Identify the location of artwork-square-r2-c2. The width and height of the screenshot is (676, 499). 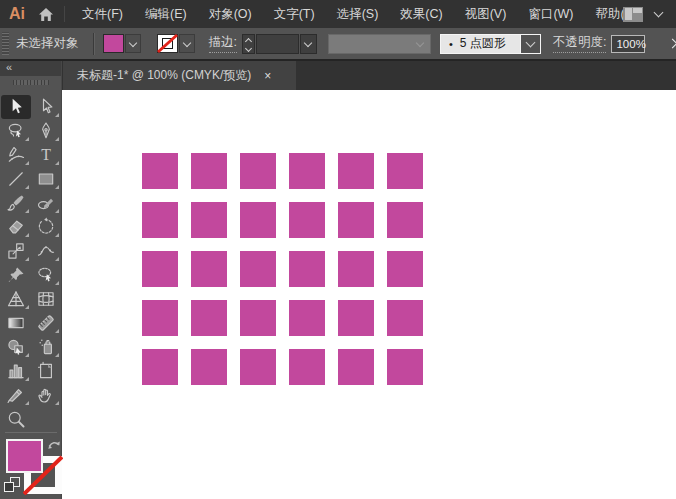
(209, 220).